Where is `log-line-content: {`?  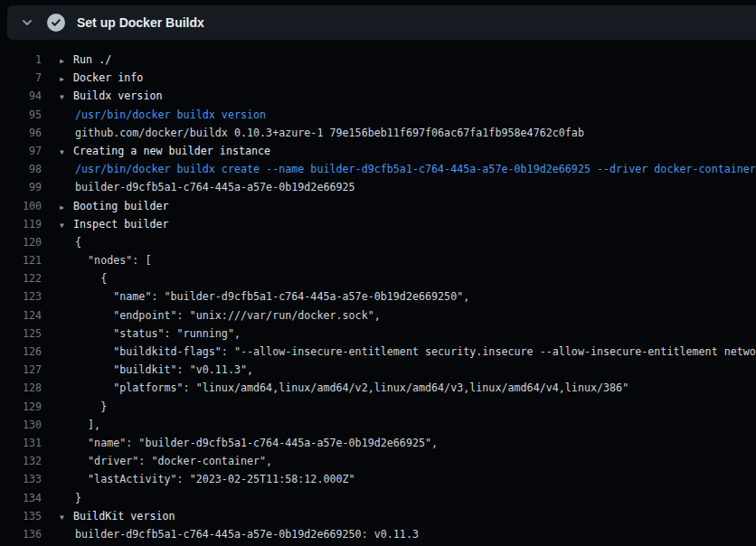
log-line-content: { is located at coordinates (71, 242).